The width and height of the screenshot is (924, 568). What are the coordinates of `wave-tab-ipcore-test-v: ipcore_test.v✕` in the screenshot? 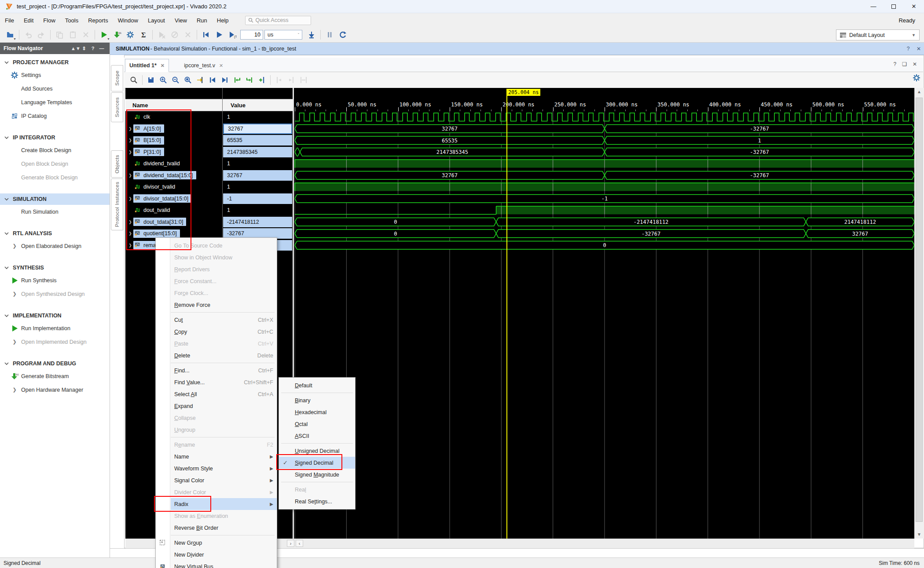 It's located at (203, 66).